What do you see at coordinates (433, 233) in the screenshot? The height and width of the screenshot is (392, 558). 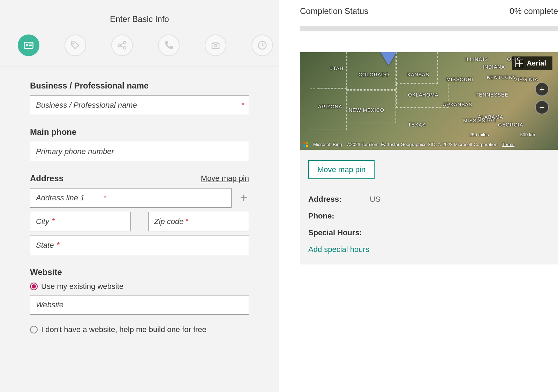 I see `summary-special-hours-row: Special Hours:` at bounding box center [433, 233].